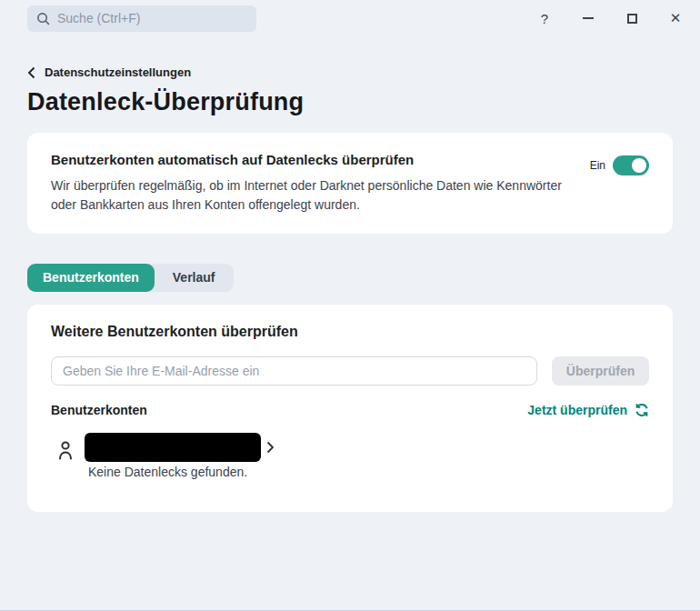  What do you see at coordinates (131, 278) in the screenshot?
I see `tab-bar: Benutzerkonten Verlauf` at bounding box center [131, 278].